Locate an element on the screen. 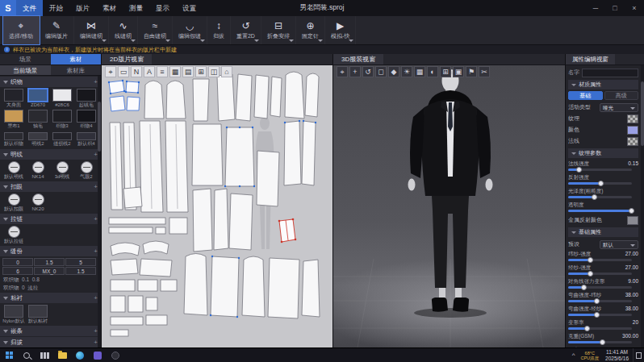  3d-tool-icon: ◻ is located at coordinates (381, 72).